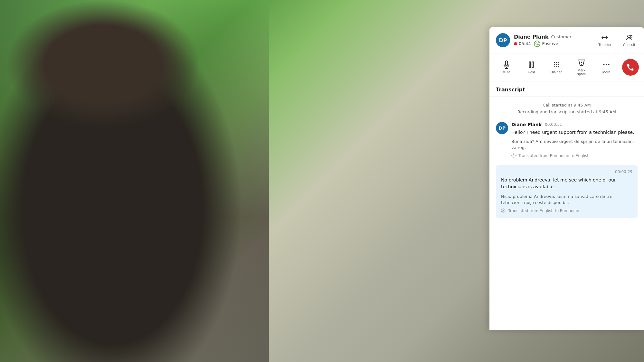  What do you see at coordinates (504, 211) in the screenshot?
I see `agent-translate-icon: Ⓐ·` at bounding box center [504, 211].